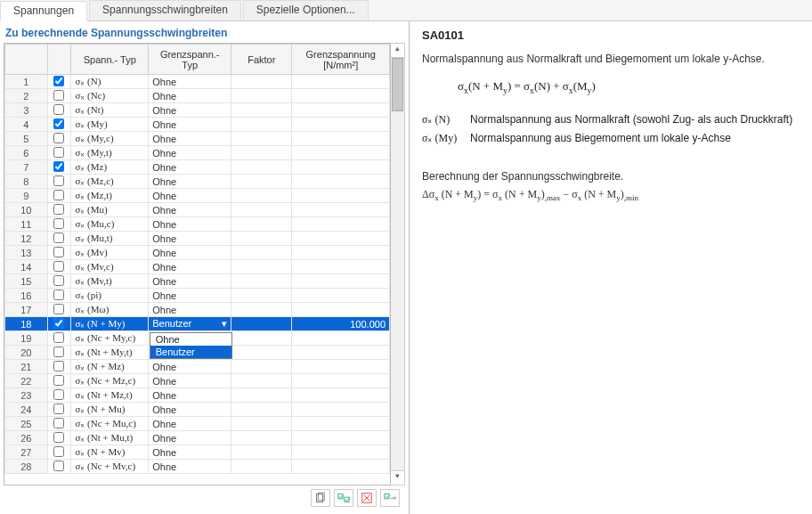  What do you see at coordinates (191, 339) in the screenshot?
I see `dropdown-option: Ohne` at bounding box center [191, 339].